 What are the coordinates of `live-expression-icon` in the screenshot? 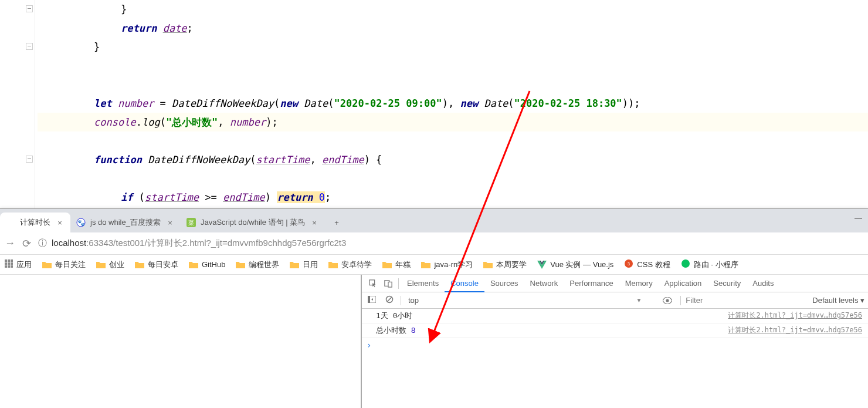 It's located at (669, 301).